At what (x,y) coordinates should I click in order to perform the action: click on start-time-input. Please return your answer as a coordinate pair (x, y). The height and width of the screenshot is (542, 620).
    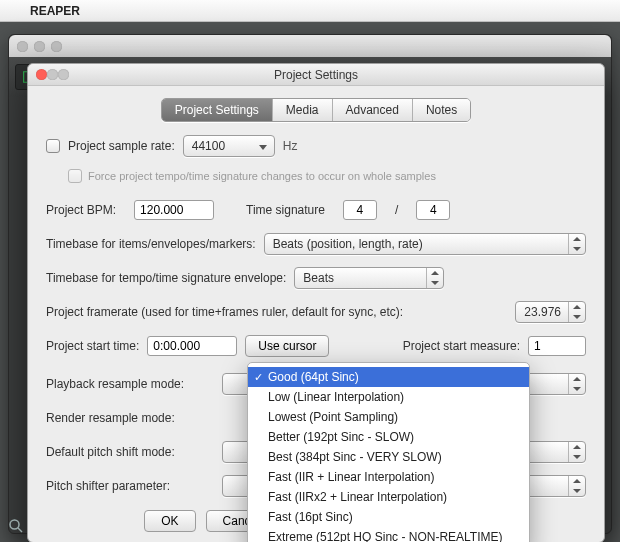
    Looking at the image, I should click on (192, 346).